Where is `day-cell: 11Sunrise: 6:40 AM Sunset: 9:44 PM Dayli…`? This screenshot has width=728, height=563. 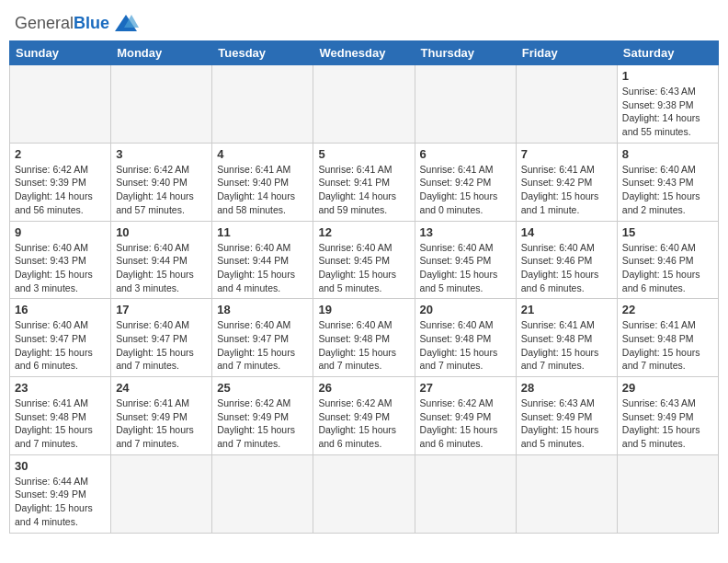
day-cell: 11Sunrise: 6:40 AM Sunset: 9:44 PM Dayli… is located at coordinates (263, 259).